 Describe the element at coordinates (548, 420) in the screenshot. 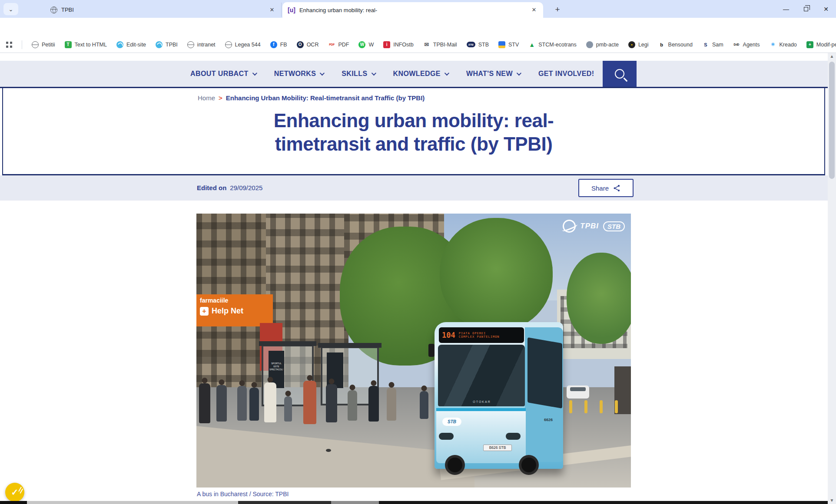

I see `bus-fleet-number: 6626` at that location.